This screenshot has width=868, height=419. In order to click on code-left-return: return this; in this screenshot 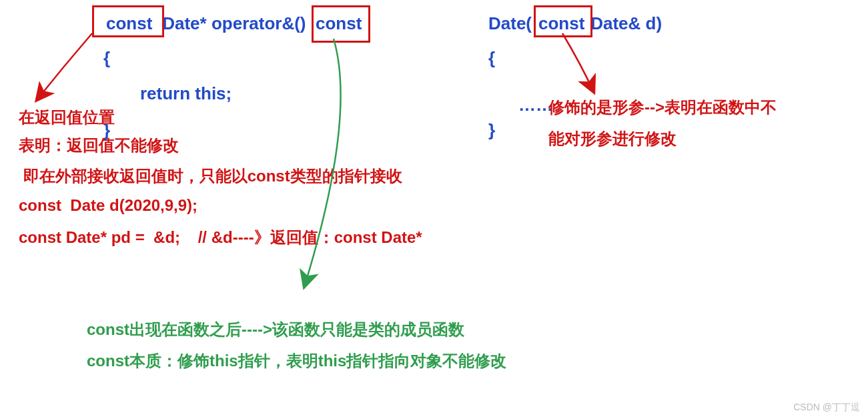, I will do `click(185, 93)`.